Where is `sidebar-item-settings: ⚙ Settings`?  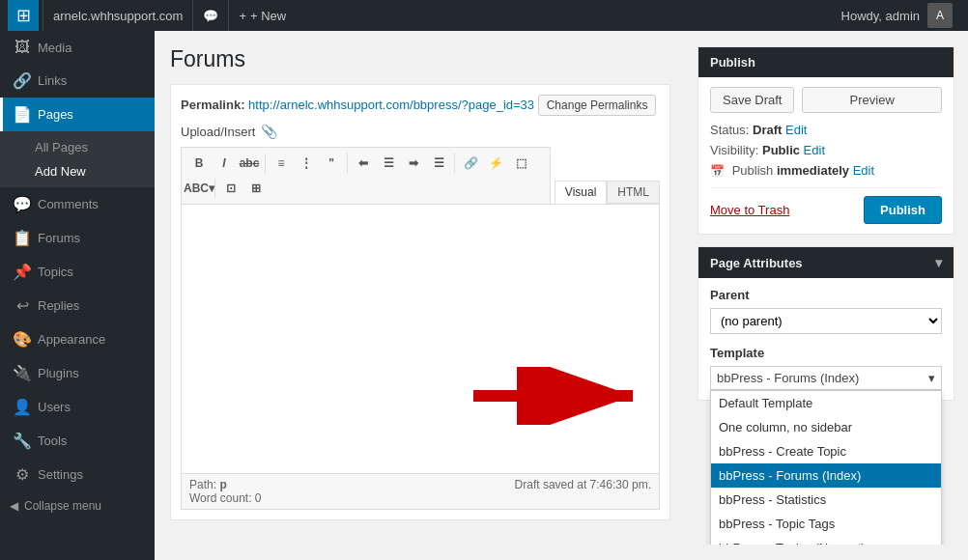
sidebar-item-settings: ⚙ Settings is located at coordinates (77, 475).